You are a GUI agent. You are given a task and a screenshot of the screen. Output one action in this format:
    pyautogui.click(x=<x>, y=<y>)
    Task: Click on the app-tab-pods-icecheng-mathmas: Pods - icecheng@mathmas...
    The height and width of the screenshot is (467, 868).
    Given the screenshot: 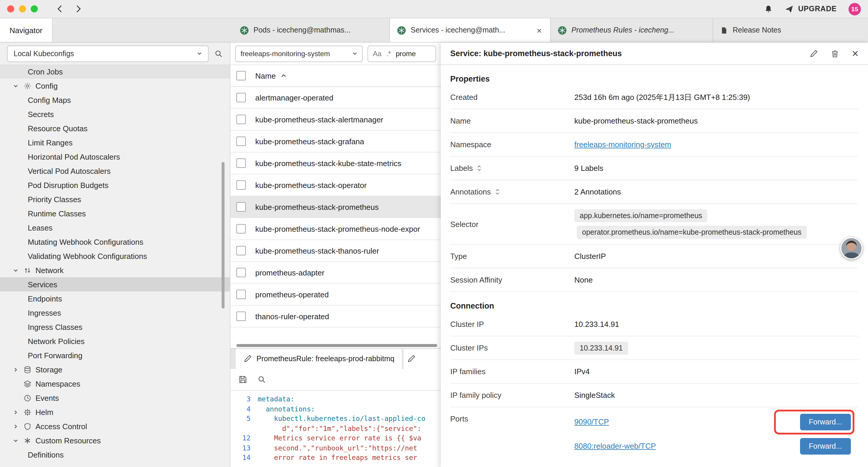 What is the action you would take?
    pyautogui.click(x=311, y=30)
    